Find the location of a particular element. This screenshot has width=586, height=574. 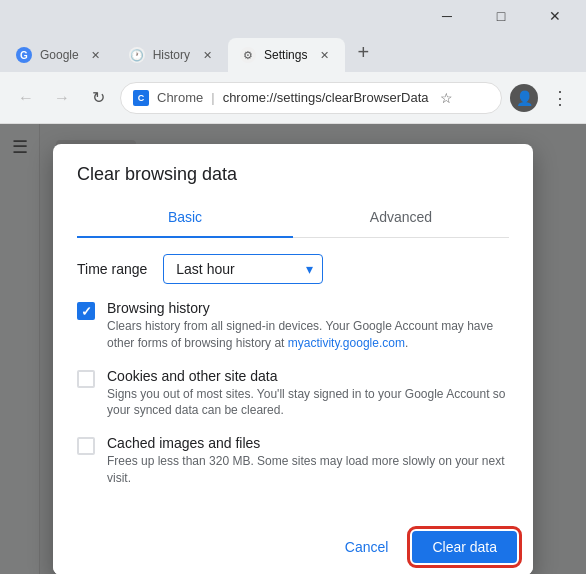

tab-google: G Google ✕ is located at coordinates (60, 55).